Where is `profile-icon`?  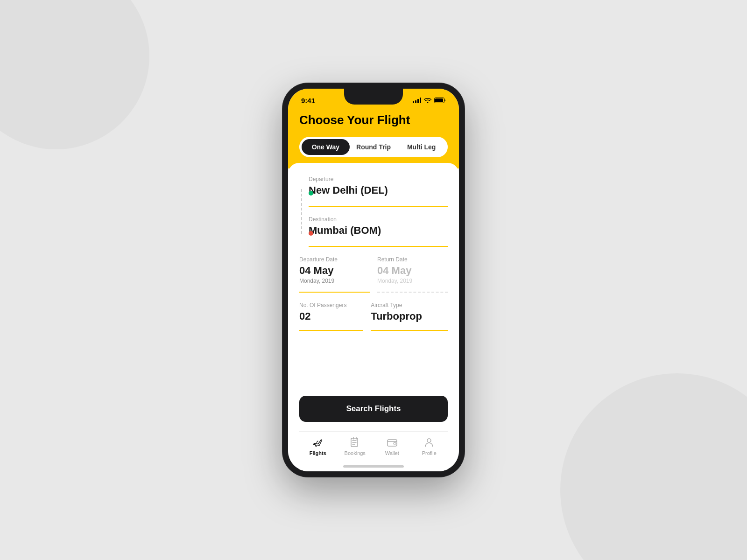 profile-icon is located at coordinates (429, 442).